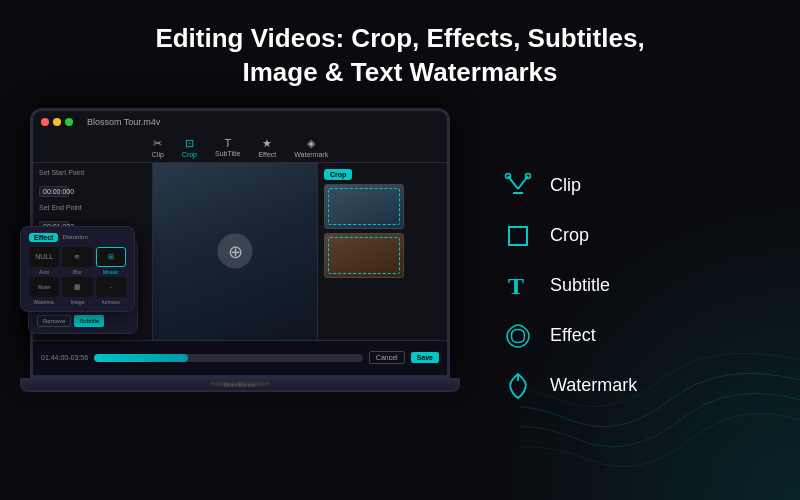 This screenshot has height=500, width=800. What do you see at coordinates (44, 238) in the screenshot?
I see `effect-badge: Effect` at bounding box center [44, 238].